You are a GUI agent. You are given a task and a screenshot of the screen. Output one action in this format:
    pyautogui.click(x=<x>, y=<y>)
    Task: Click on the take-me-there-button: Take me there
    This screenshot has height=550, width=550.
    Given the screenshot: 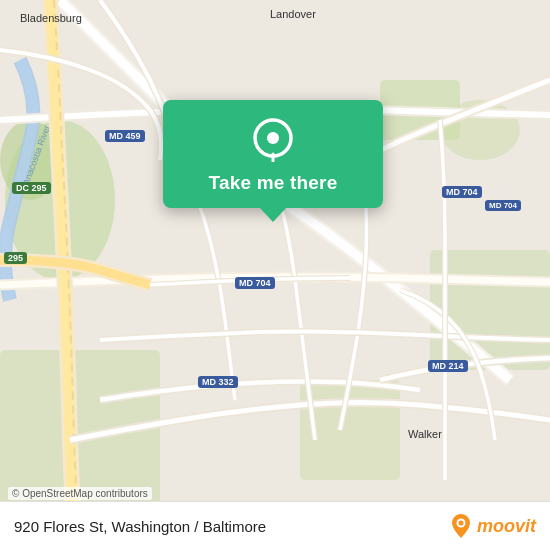 What is the action you would take?
    pyautogui.click(x=274, y=183)
    